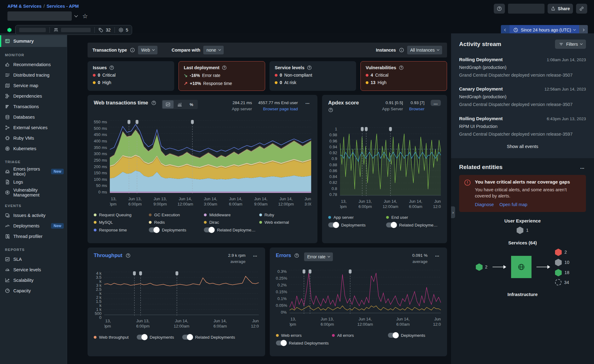  I want to click on service-levels-card: Service levels 0Non-compliant 0At risk, so click(313, 76).